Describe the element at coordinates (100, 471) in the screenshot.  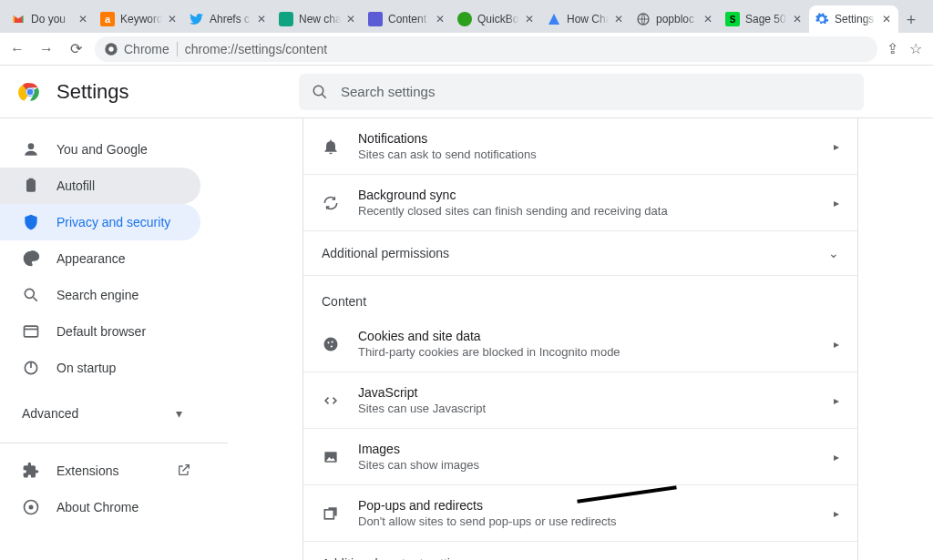
I see `sidebar-item-extensions: Extensions` at that location.